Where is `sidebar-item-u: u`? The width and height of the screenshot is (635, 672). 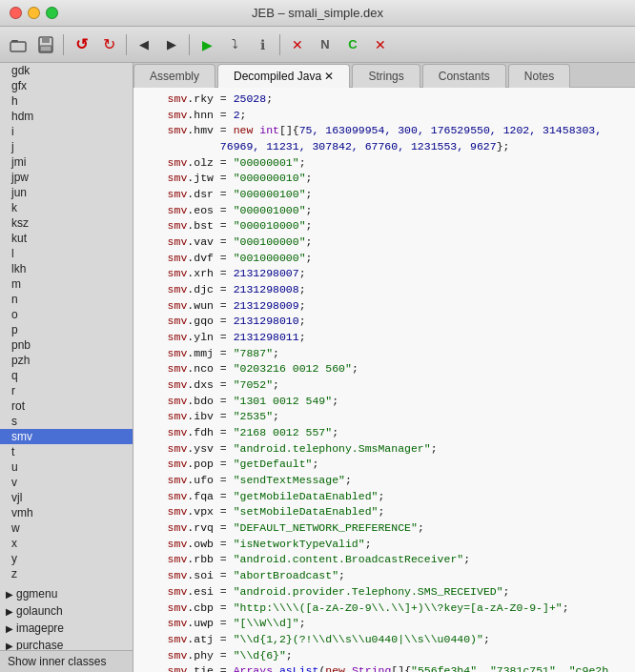
sidebar-item-u: u is located at coordinates (67, 467).